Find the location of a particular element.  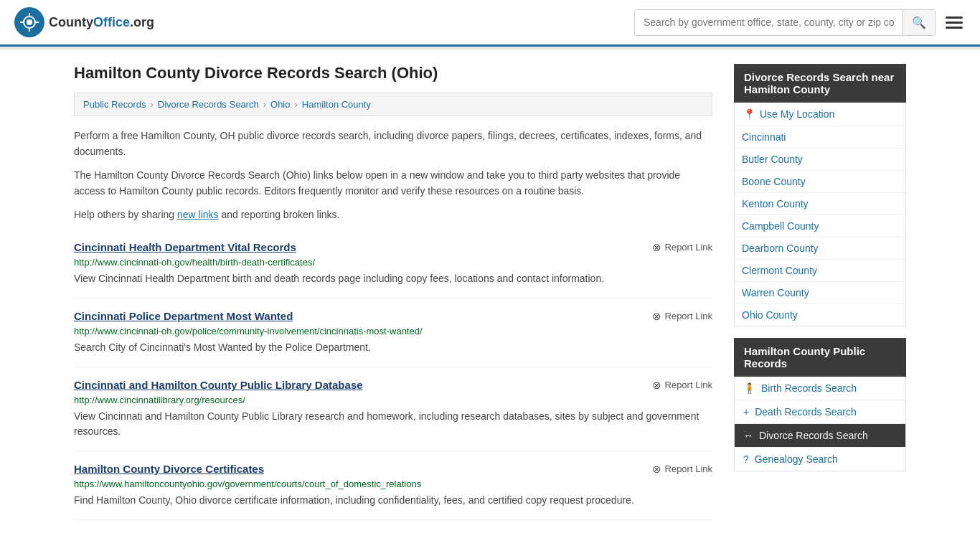

record-url: https://www.hamiltoncountyohio.gov/gover… is located at coordinates (393, 484).